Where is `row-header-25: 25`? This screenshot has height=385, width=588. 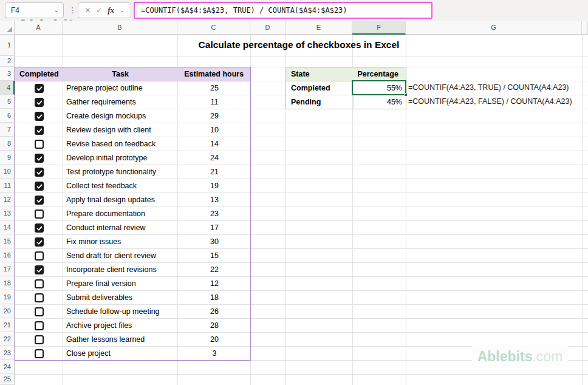
row-header-25: 25 is located at coordinates (7, 380).